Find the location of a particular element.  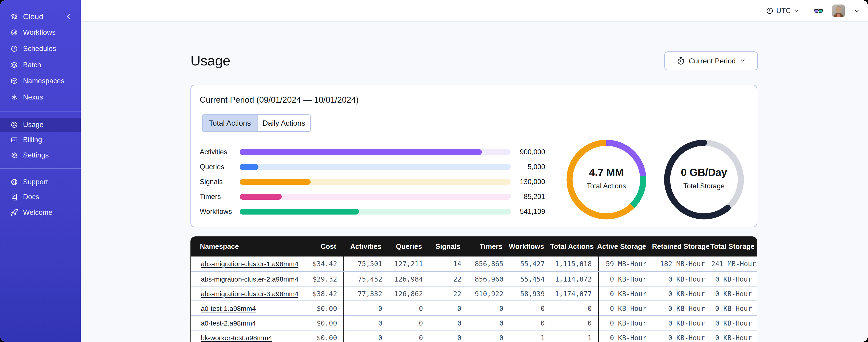

table-cell: 75,501 is located at coordinates (366, 264).